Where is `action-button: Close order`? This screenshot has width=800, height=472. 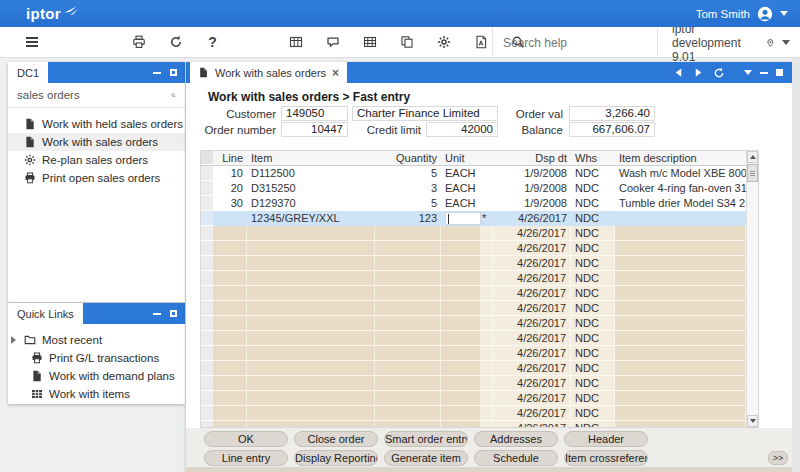 action-button: Close order is located at coordinates (336, 439).